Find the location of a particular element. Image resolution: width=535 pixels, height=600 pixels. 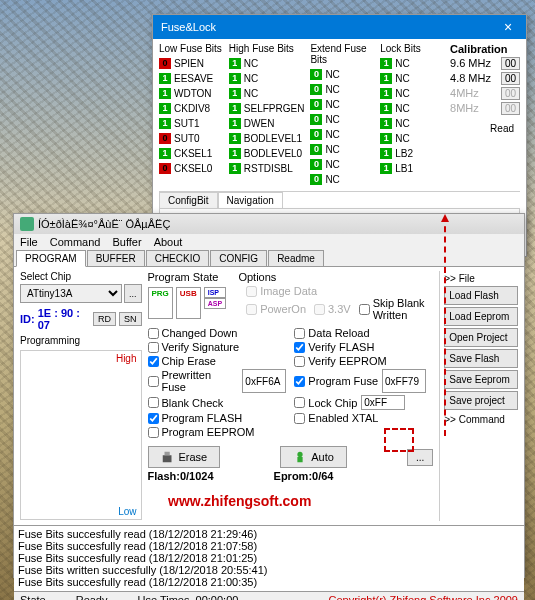

menu-buffer: Buffer is located at coordinates (126, 242).